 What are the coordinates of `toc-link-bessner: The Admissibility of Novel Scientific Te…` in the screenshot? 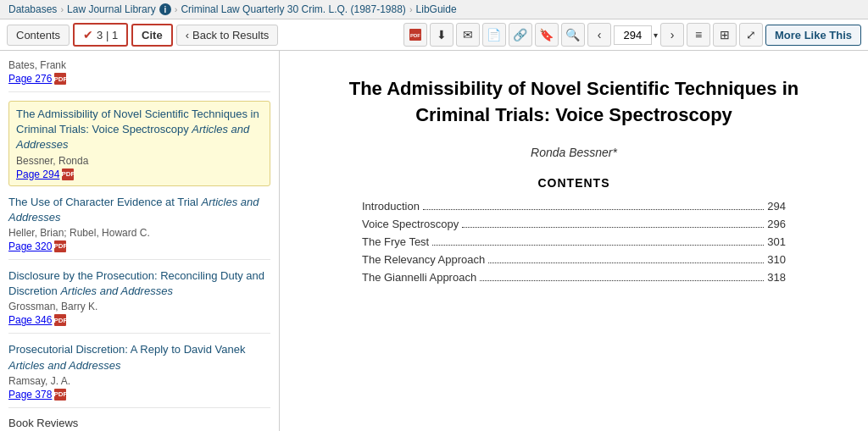 It's located at (137, 129).